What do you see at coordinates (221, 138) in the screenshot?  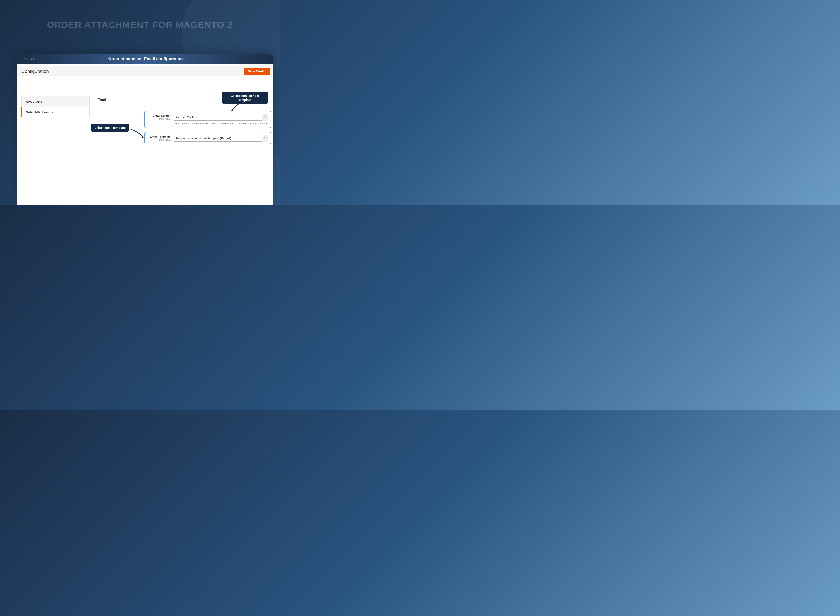 I see `field-control-column: Mageants Custom Email Template (Default)…` at bounding box center [221, 138].